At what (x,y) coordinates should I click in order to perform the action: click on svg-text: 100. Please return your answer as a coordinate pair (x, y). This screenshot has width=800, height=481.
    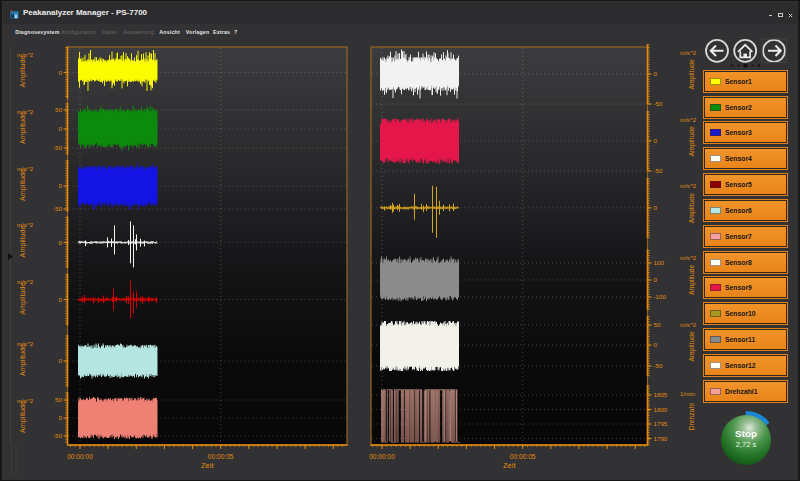
    Looking at the image, I should click on (660, 262).